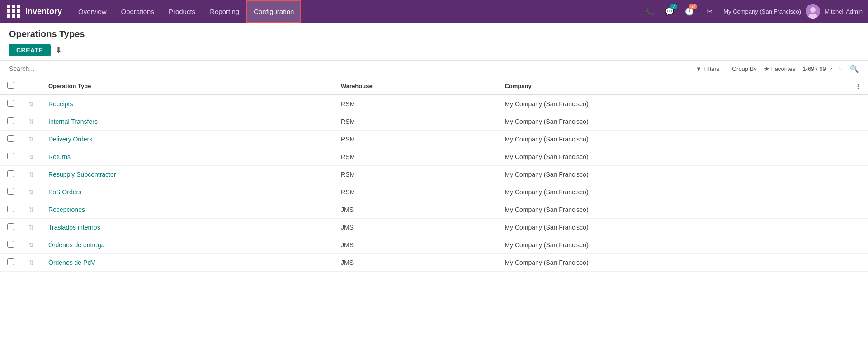  What do you see at coordinates (813, 11) in the screenshot?
I see `avatar` at bounding box center [813, 11].